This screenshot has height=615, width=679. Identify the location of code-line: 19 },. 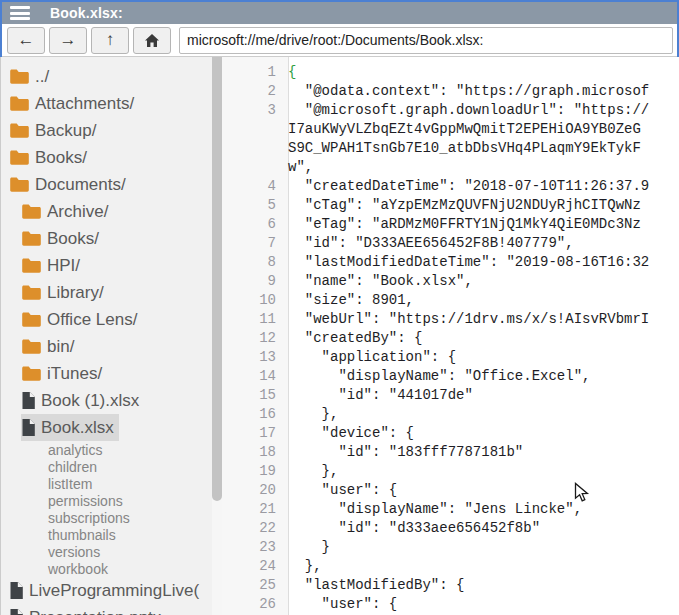
(450, 472).